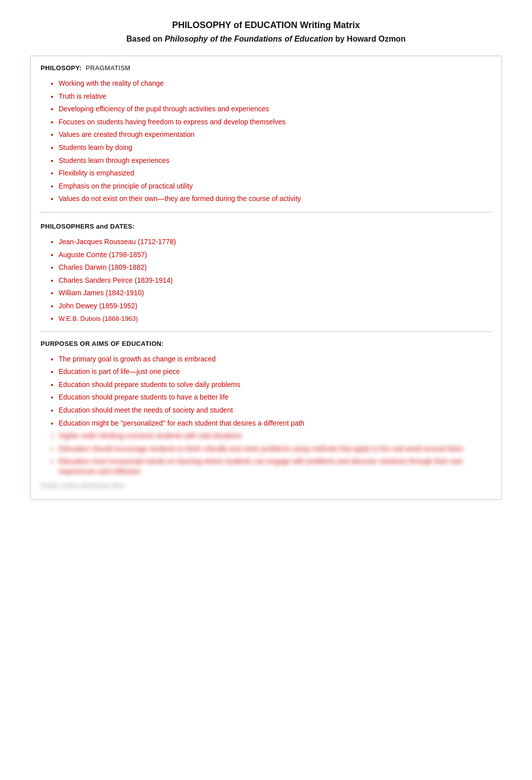  What do you see at coordinates (61, 68) in the screenshot?
I see `philosophy-label: PHILOSOPY:` at bounding box center [61, 68].